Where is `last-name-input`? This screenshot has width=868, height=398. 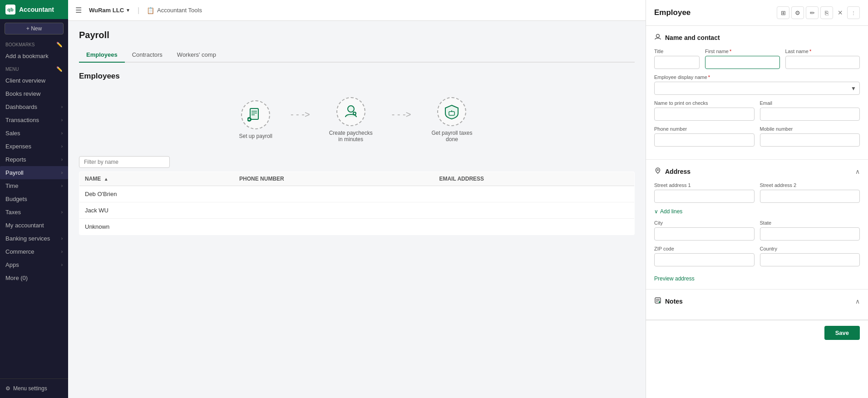 last-name-input is located at coordinates (823, 63).